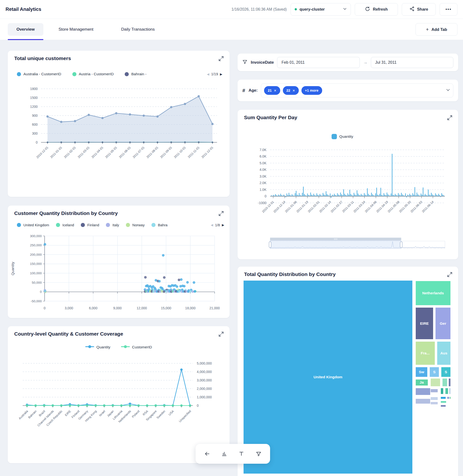 Image resolution: width=463 pixels, height=476 pixels. What do you see at coordinates (136, 74) in the screenshot?
I see `legend-item: Bahrain -` at bounding box center [136, 74].